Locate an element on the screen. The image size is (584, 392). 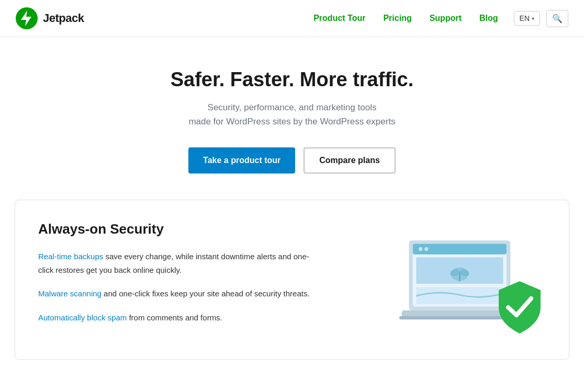
search-icon: 🔍 is located at coordinates (557, 19).